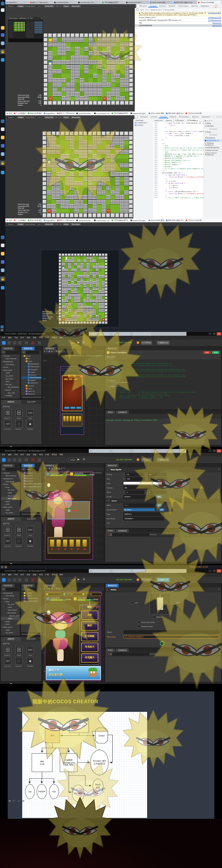 The height and width of the screenshot is (868, 222). What do you see at coordinates (118, 357) in the screenshot?
I see `plugin-checkbox` at bounding box center [118, 357].